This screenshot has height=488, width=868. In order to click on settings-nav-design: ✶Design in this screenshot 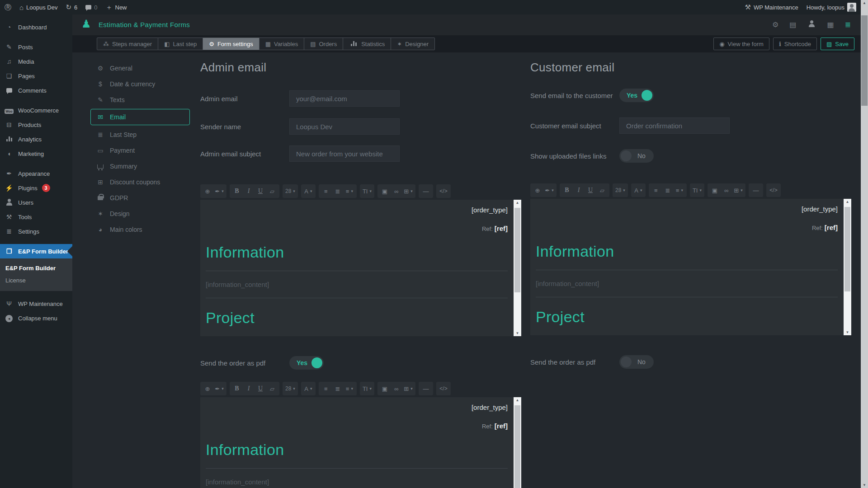, I will do `click(140, 213)`.